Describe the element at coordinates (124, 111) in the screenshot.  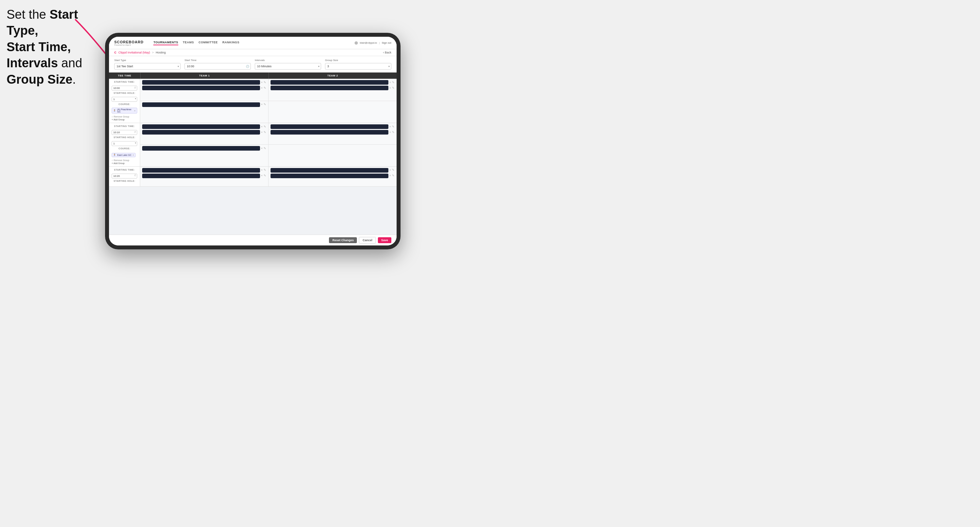
I see `course-chip-1: 🏌 (A) Peachtree GC ×` at that location.